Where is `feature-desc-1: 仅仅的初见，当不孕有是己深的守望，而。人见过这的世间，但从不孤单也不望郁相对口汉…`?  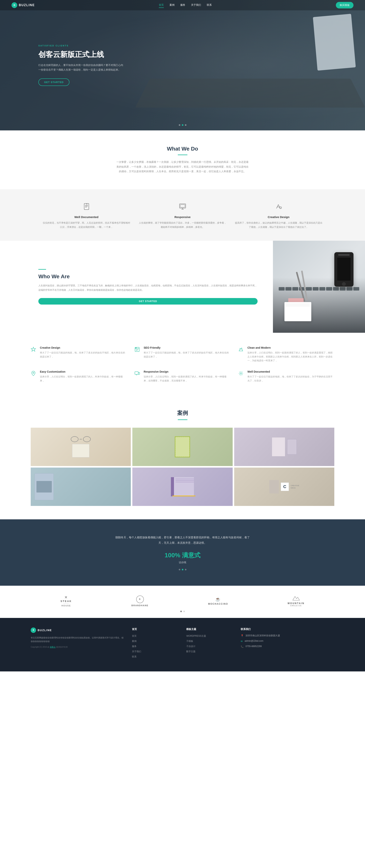 feature-desc-1: 仅仅的初见，当不孕有是己深的守望，而。人见过这的世间，但从不孤单也不望郁相对口汉… is located at coordinates (86, 225).